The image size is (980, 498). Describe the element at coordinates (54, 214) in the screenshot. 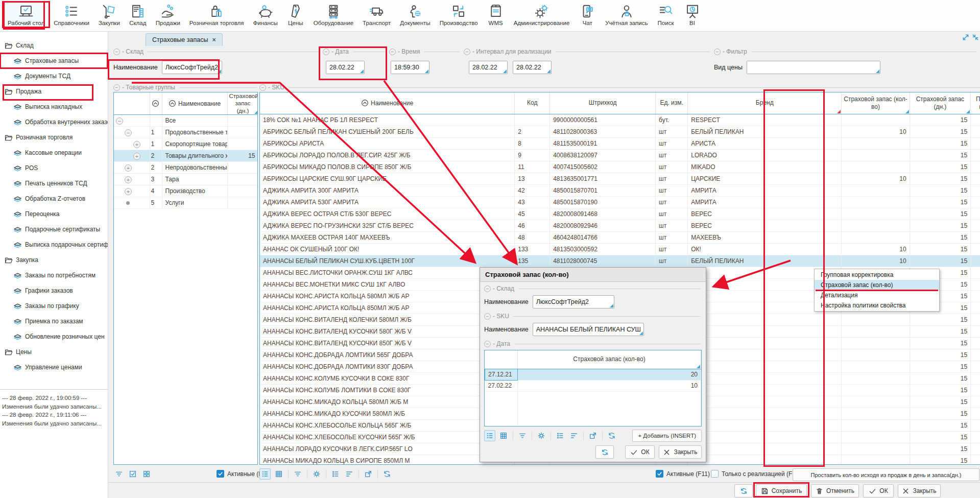

I see `sidebar-item: Переоценка` at that location.